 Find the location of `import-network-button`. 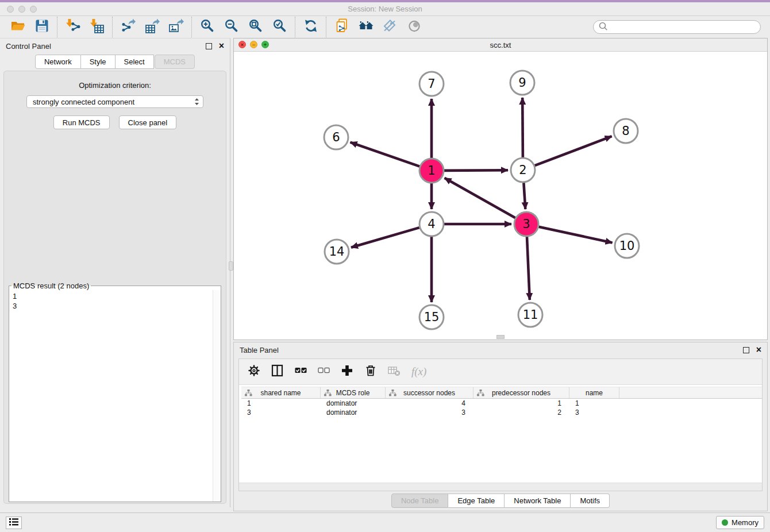

import-network-button is located at coordinates (73, 27).